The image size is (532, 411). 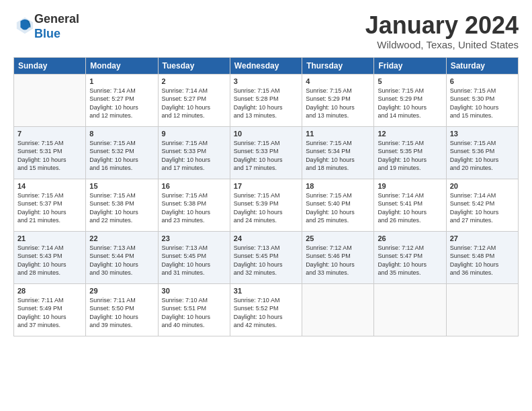 What do you see at coordinates (122, 100) in the screenshot?
I see `calendar-cell: 1Sunrise: 7:14 AM Sunset: 5:27 PM Daylig…` at bounding box center [122, 100].